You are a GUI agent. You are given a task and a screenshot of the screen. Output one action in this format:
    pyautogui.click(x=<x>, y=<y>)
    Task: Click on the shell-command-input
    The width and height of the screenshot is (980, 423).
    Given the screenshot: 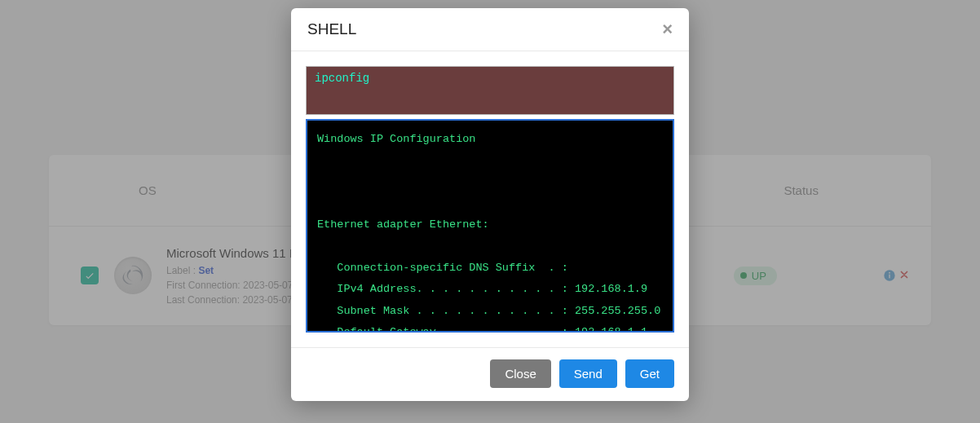 What is the action you would take?
    pyautogui.click(x=490, y=90)
    